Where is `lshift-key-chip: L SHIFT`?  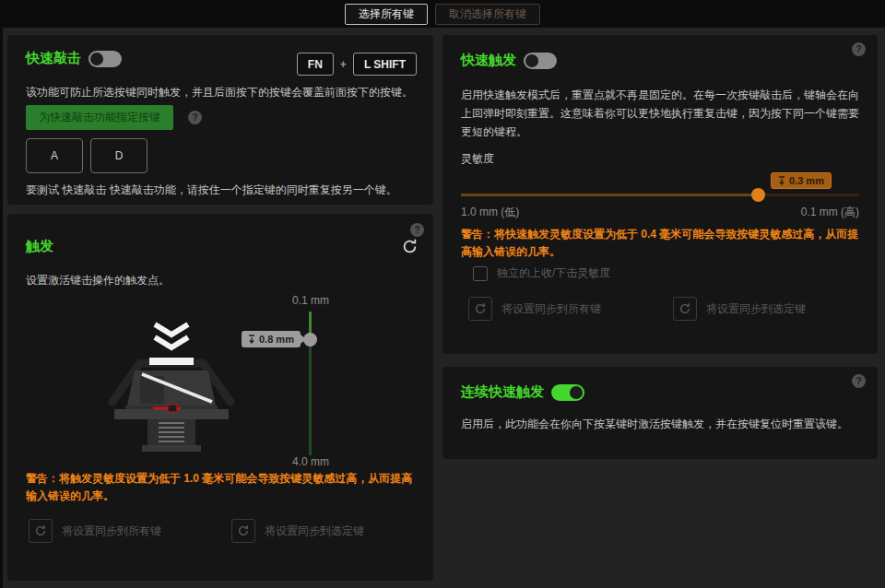 lshift-key-chip: L SHIFT is located at coordinates (385, 65).